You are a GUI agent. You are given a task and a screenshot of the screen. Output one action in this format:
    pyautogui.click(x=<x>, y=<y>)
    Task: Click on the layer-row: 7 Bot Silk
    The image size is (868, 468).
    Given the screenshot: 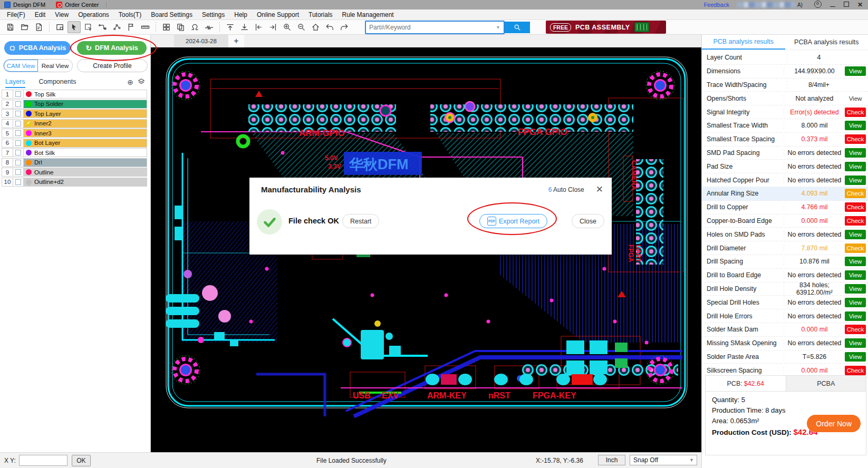 What is the action you would take?
    pyautogui.click(x=74, y=153)
    